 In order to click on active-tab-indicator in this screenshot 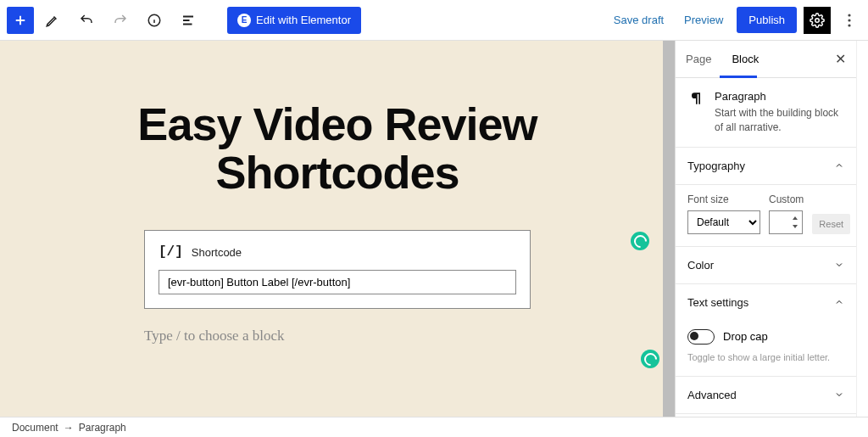, I will do `click(738, 76)`.